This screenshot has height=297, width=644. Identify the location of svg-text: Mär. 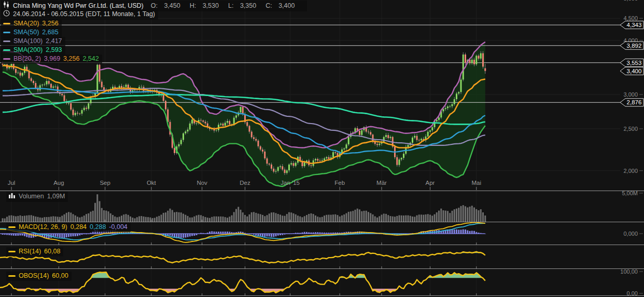
(382, 183).